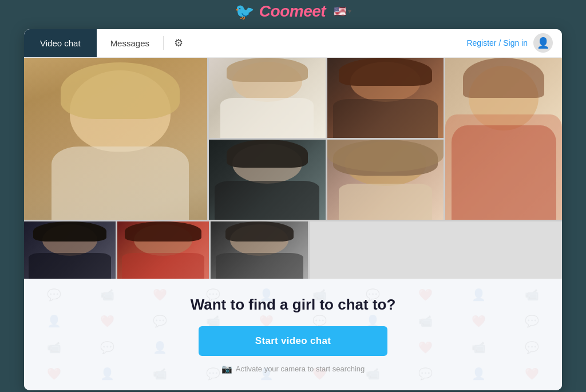  Describe the element at coordinates (293, 304) in the screenshot. I see `cta-heading: Want to find a girl to chat to?` at that location.